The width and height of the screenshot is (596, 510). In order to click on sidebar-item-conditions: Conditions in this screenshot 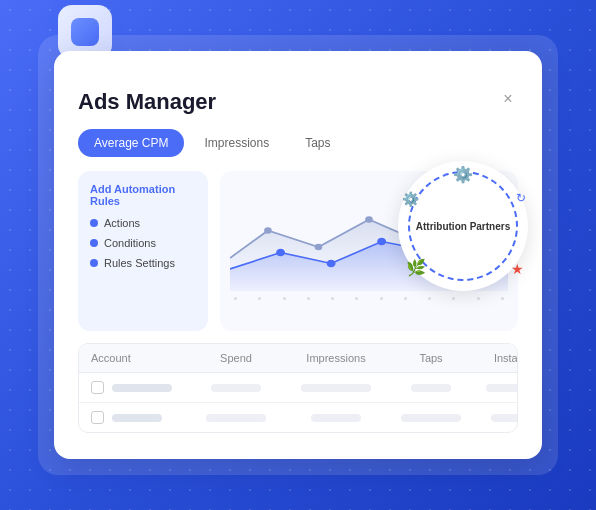, I will do `click(143, 243)`.